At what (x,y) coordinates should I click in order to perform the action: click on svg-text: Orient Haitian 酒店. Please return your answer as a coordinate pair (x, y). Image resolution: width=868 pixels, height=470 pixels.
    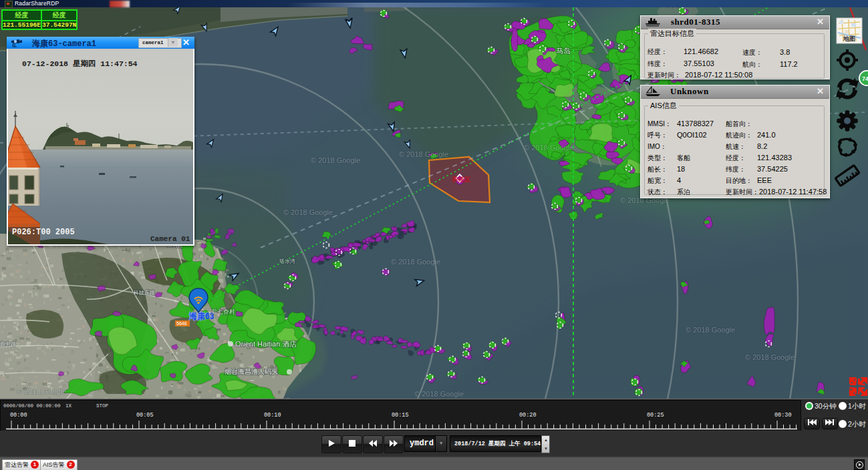
    Looking at the image, I should click on (266, 344).